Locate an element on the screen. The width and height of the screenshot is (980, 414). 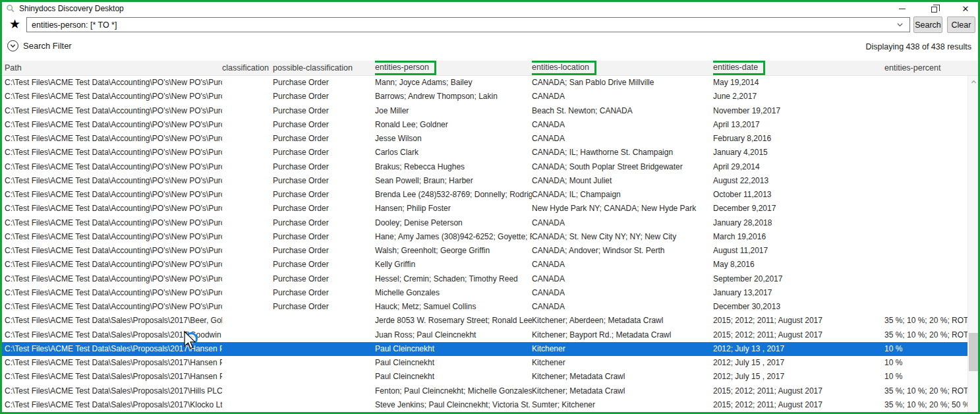
cell-person: Brenda Lee (248)532-8769; Donnelly; Rodr… is located at coordinates (453, 195).